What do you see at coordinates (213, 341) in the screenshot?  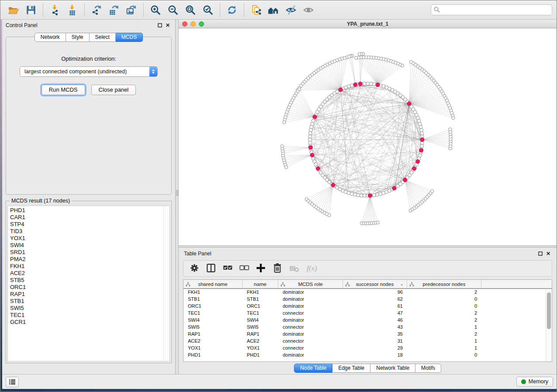 I see `cell-shared-name: ACE2` at bounding box center [213, 341].